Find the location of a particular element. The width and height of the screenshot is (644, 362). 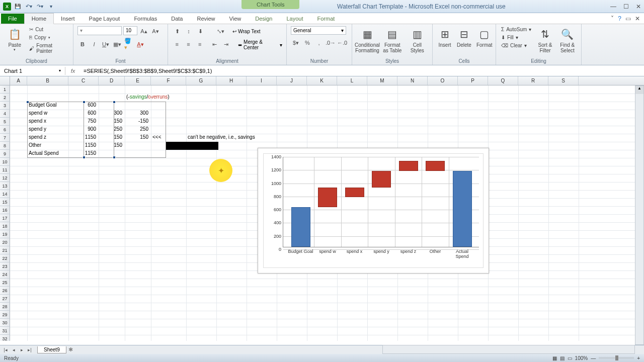

row-header-10: 10 is located at coordinates (5, 162).